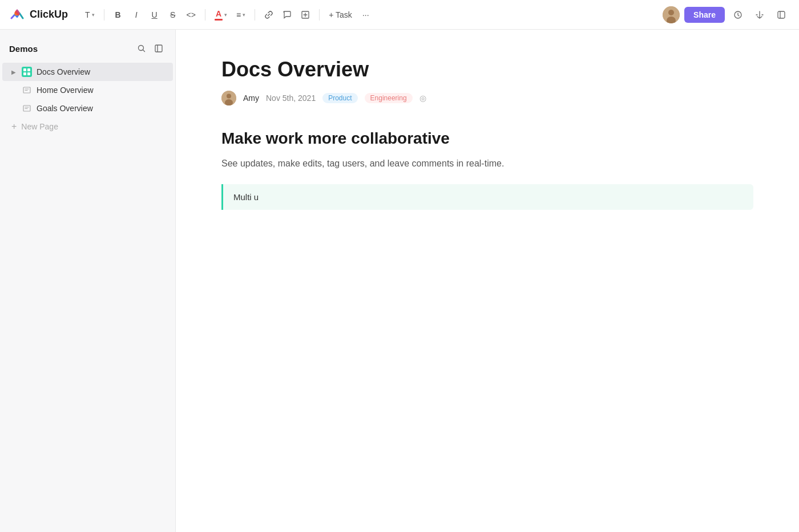  Describe the element at coordinates (191, 15) in the screenshot. I see `code-button: <>` at that location.